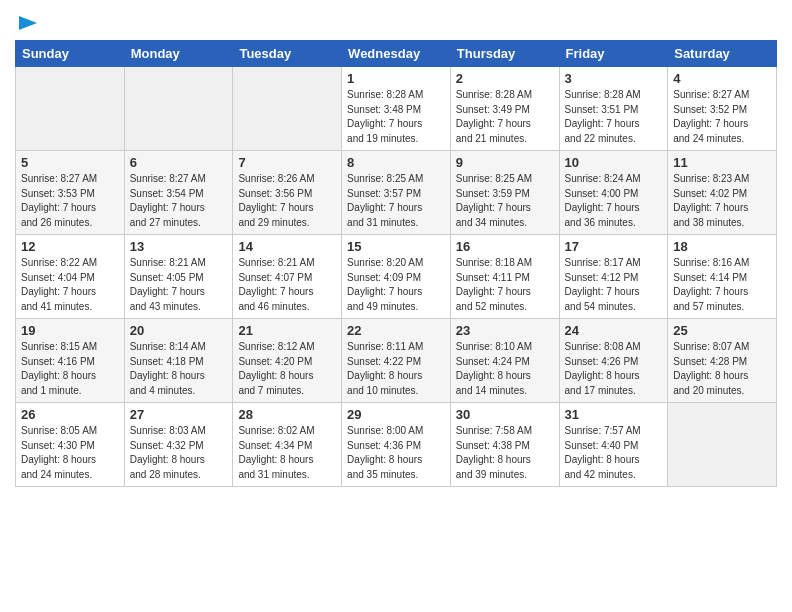  Describe the element at coordinates (614, 277) in the screenshot. I see `calendar-cell: 17Sunrise: 8:17 AM Sunset: 4:12 PM Dayli…` at that location.